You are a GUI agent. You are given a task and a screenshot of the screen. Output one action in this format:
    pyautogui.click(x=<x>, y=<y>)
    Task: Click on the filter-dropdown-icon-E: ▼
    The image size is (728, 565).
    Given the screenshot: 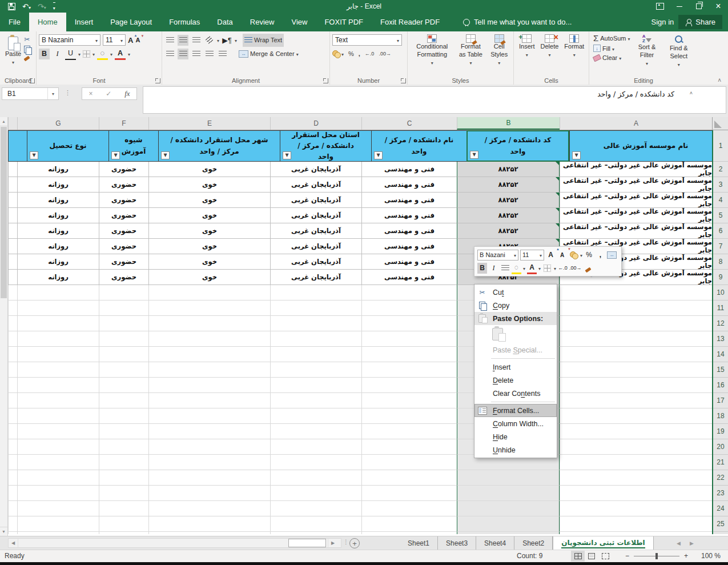 What is the action you would take?
    pyautogui.click(x=166, y=155)
    